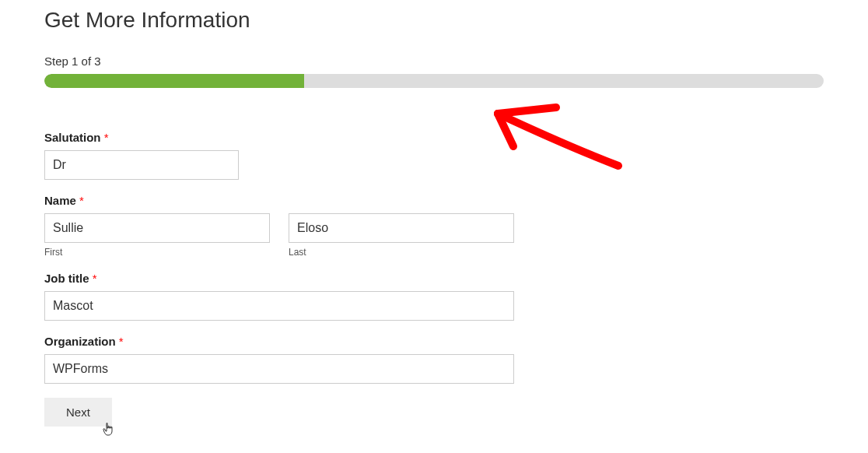 Image resolution: width=868 pixels, height=453 pixels. What do you see at coordinates (434, 279) in the screenshot?
I see `job-title-label: Job title *` at bounding box center [434, 279].